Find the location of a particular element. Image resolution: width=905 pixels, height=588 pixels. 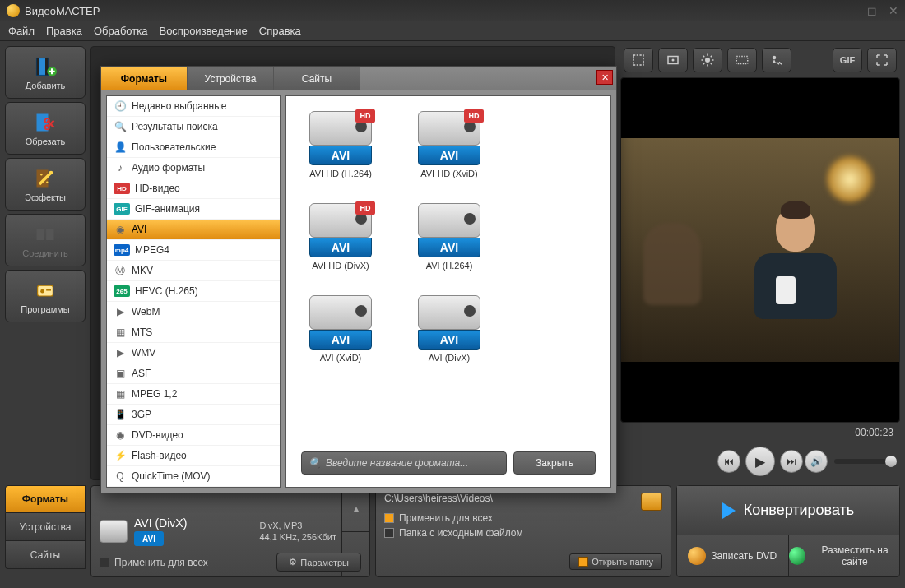

volume-icon: 🔊 is located at coordinates (816, 461).